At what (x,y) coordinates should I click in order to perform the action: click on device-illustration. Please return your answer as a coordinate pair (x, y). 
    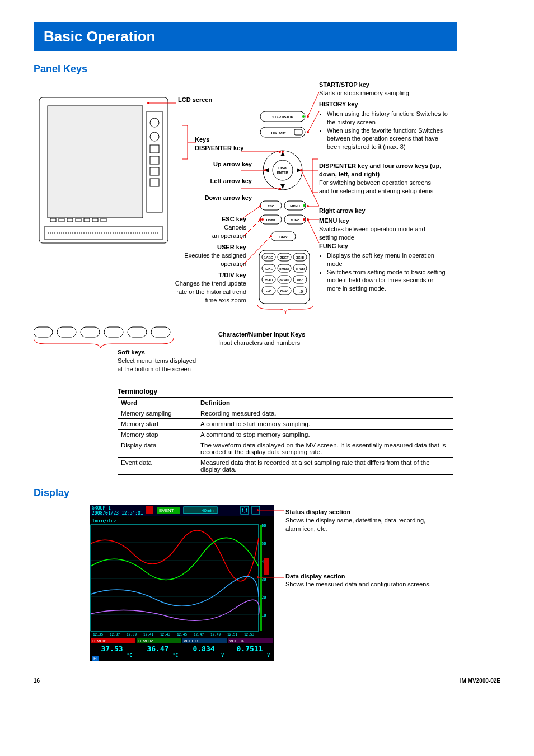
    Looking at the image, I should click on (106, 218).